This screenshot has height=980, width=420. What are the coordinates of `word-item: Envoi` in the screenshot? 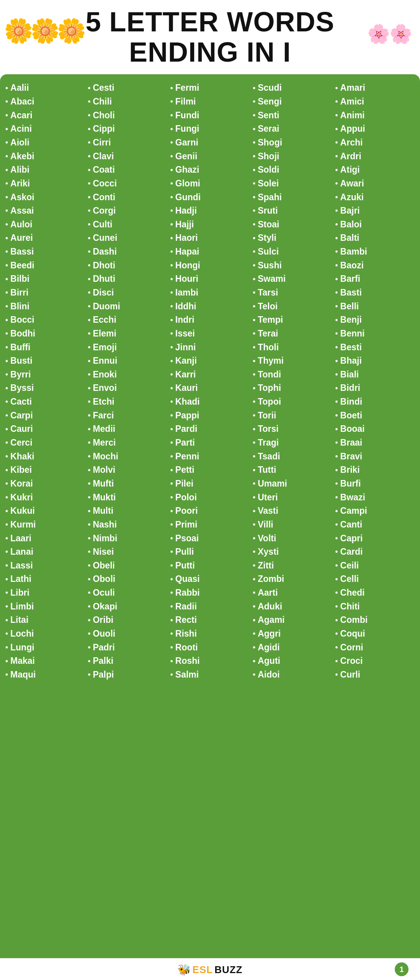 It's located at (127, 388).